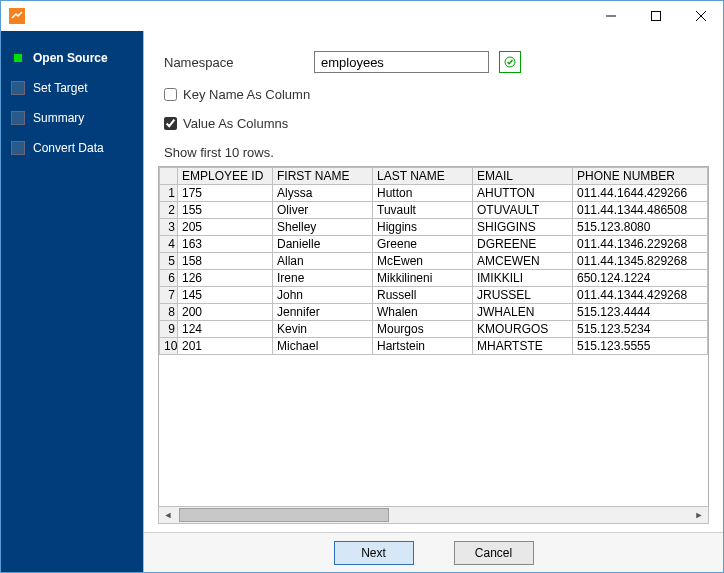  I want to click on table-row: 5158AllanMcEwenAMCEWEN011.44.1345.829268, so click(434, 262).